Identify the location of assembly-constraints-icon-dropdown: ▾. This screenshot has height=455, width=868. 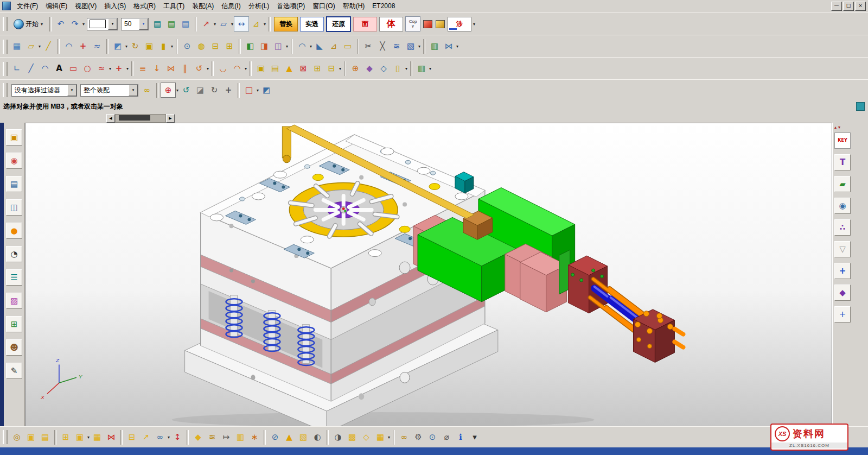
(169, 438).